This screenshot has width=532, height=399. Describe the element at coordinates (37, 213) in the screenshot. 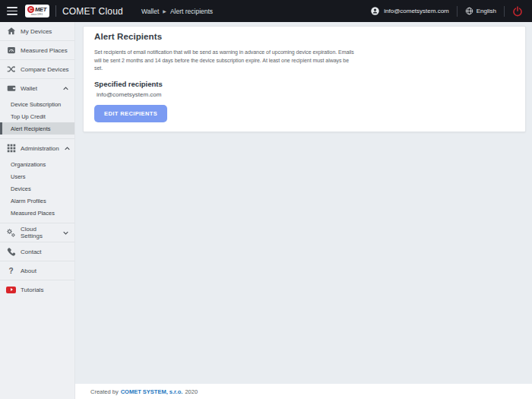

I see `sidebar-subitem-measured-places: Measured Places` at that location.